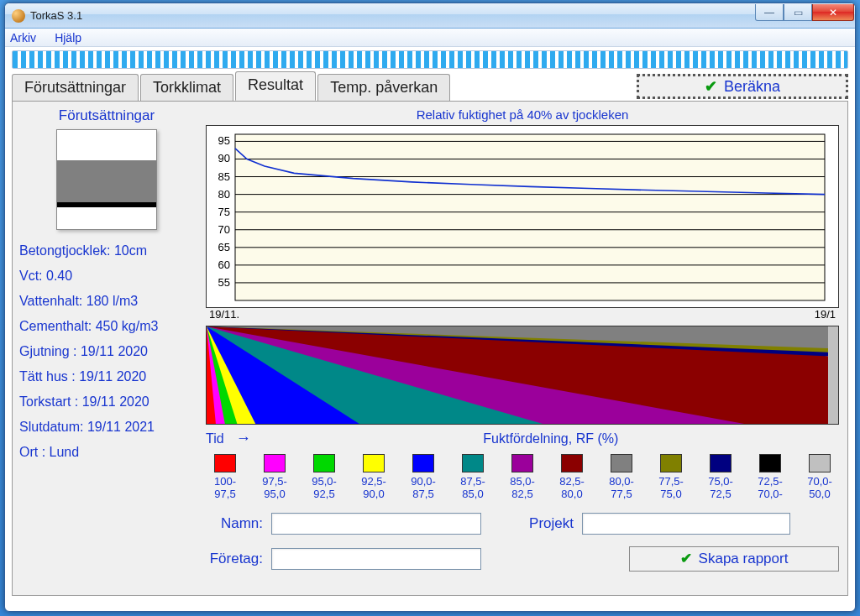 This screenshot has width=860, height=616. What do you see at coordinates (107, 181) in the screenshot?
I see `slab-concrete-layer` at bounding box center [107, 181].